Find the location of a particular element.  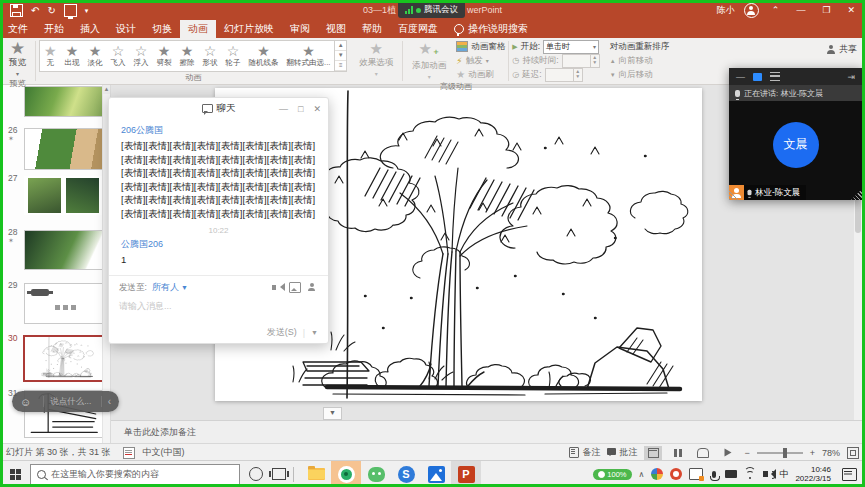

normal-view-button is located at coordinates (653, 453).